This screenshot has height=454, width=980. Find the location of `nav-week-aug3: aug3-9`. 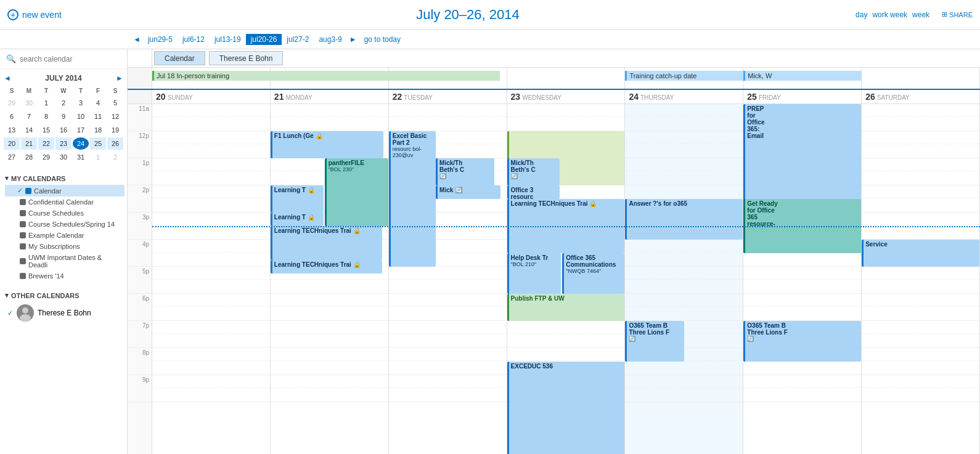

nav-week-aug3: aug3-9 is located at coordinates (330, 39).